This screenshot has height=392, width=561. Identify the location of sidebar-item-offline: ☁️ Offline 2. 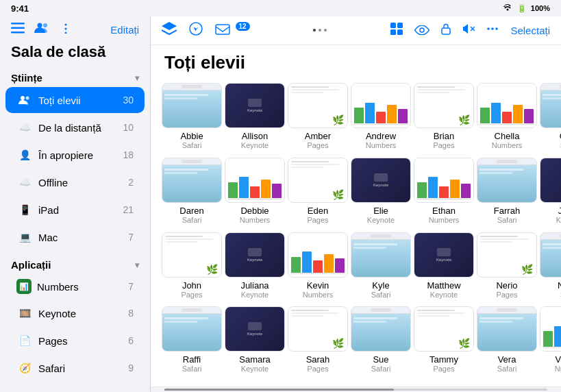
(75, 182).